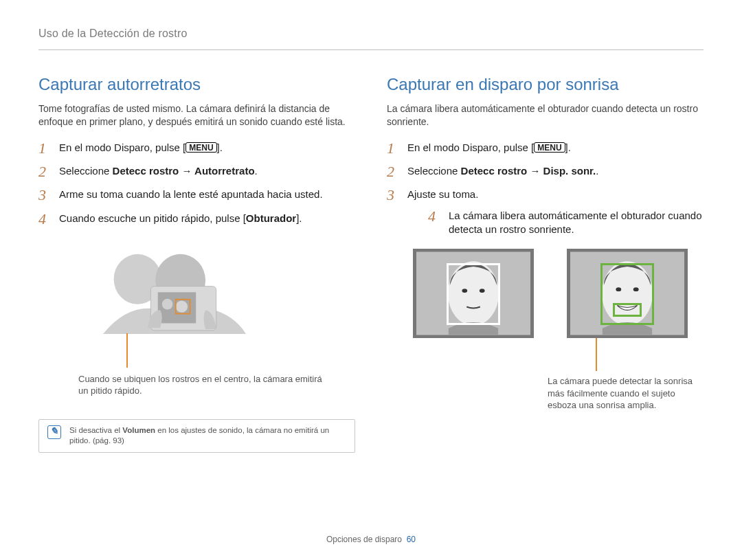  Describe the element at coordinates (196, 115) in the screenshot. I see `intro-left: Tome fotografías de usted mismo. La cáma…` at that location.